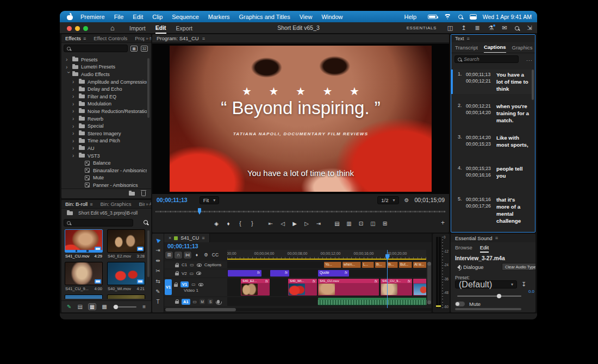 This screenshot has height=364, width=598. What do you see at coordinates (298, 310) in the screenshot?
I see `timeline-zoom-scrollbar` at bounding box center [298, 310].